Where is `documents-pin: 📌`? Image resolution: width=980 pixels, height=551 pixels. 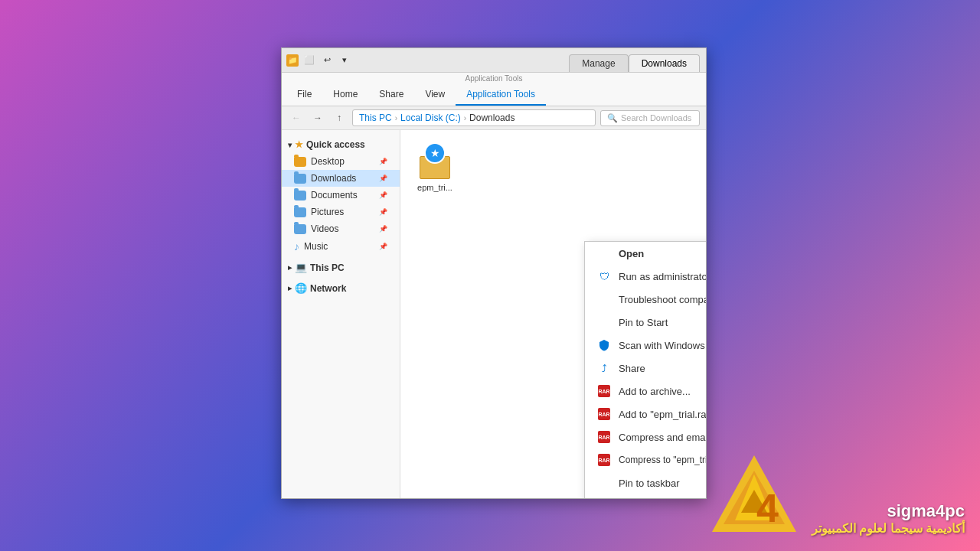 documents-pin: 📌 is located at coordinates (383, 195).